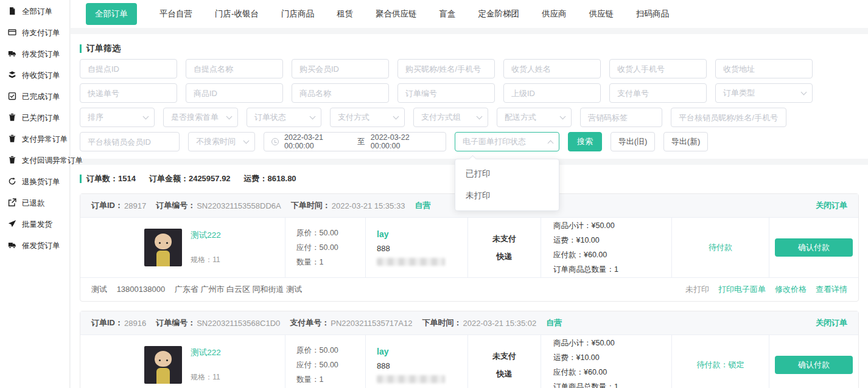  Describe the element at coordinates (130, 142) in the screenshot. I see `platform-verifier-member-id-input` at that location.